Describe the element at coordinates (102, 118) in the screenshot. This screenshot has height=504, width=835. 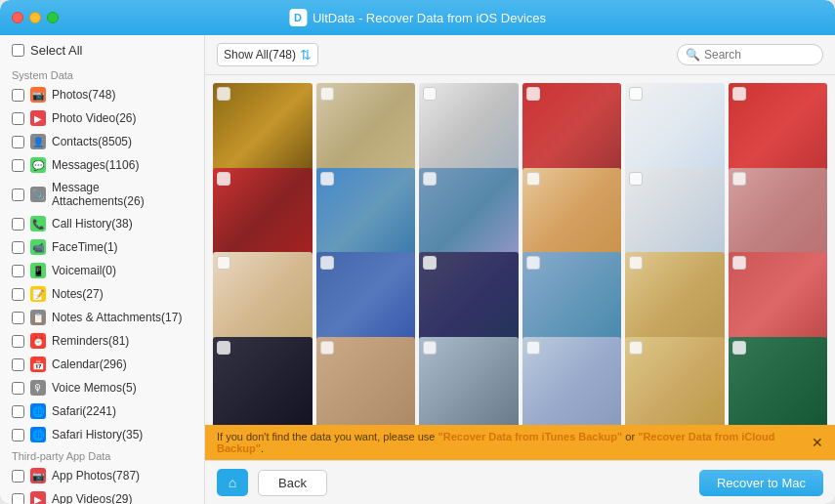
I see `sidebar-item-photo-video: ▶ Photo Video(26)` at that location.